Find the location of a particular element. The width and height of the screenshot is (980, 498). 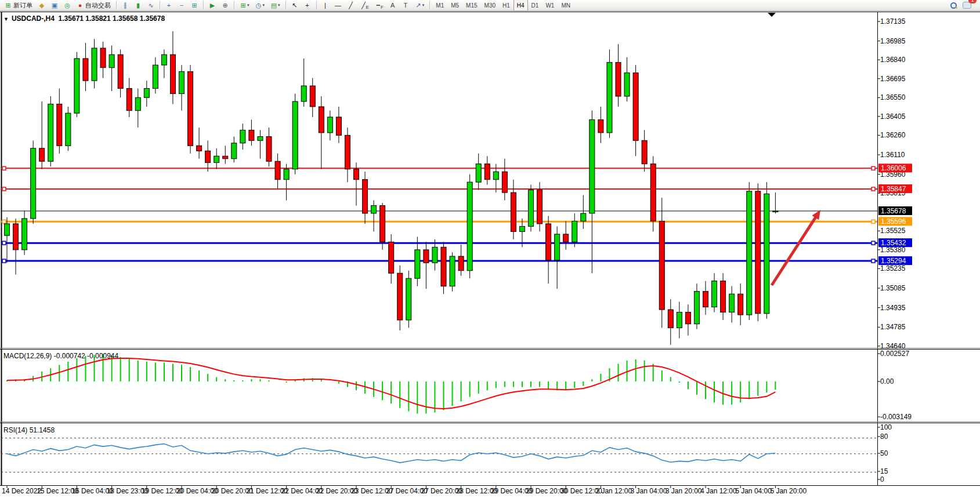

rsi-axis-label: 80 is located at coordinates (884, 437).